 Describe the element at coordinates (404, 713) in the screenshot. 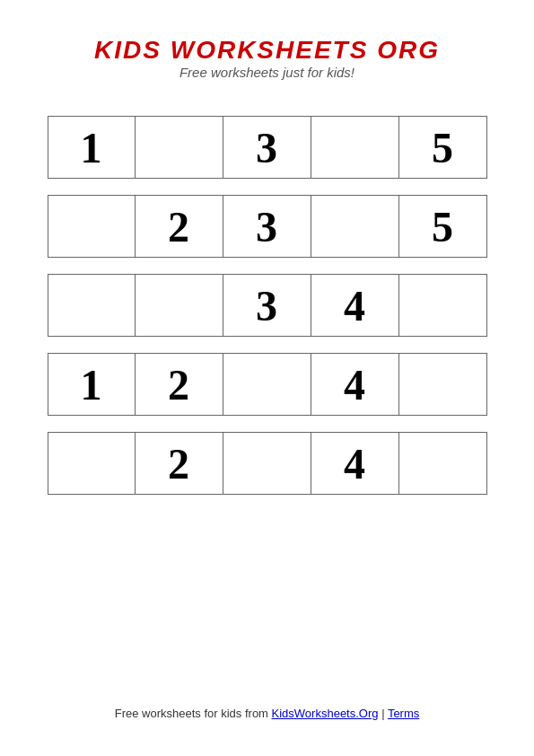

I see `terms-link: Terms` at that location.